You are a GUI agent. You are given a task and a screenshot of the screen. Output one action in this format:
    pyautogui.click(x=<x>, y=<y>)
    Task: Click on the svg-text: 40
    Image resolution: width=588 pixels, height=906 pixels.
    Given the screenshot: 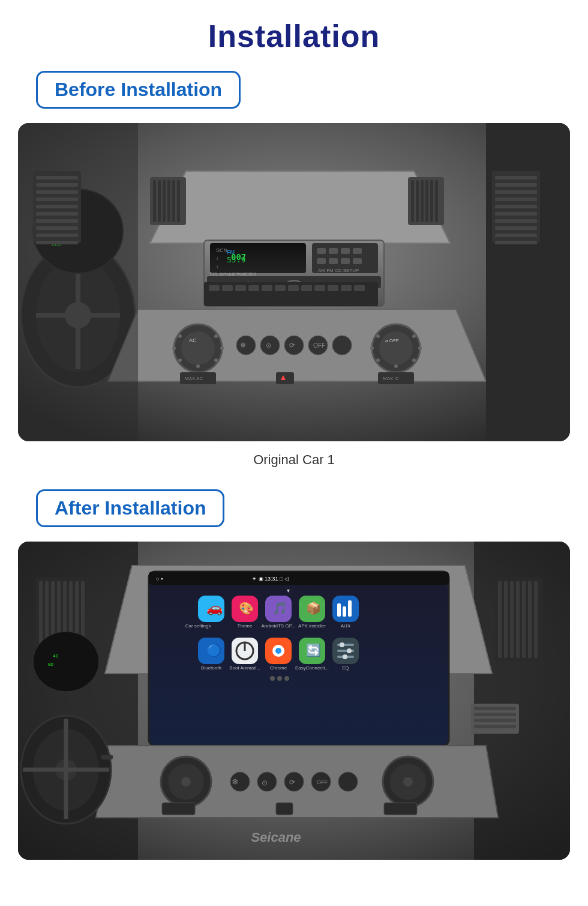 What is the action you would take?
    pyautogui.click(x=55, y=656)
    